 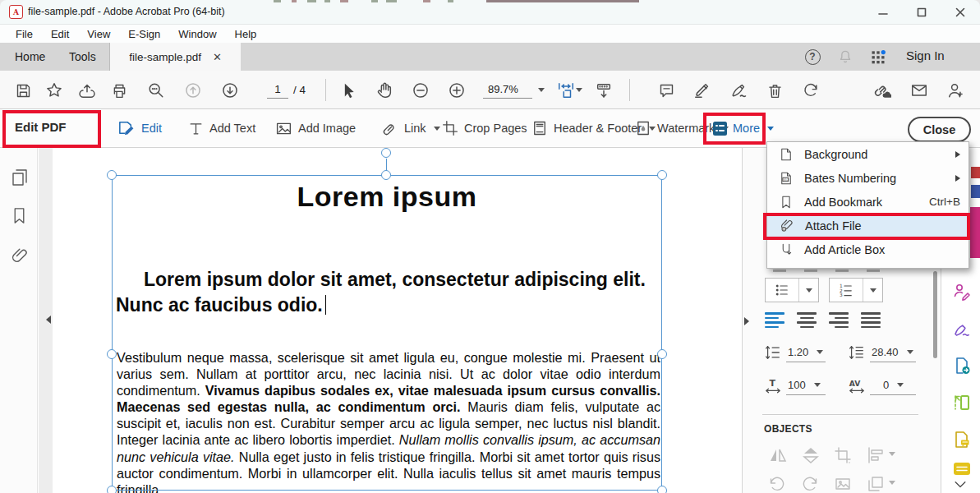 What do you see at coordinates (935, 315) in the screenshot?
I see `panel-scrollbar` at bounding box center [935, 315].